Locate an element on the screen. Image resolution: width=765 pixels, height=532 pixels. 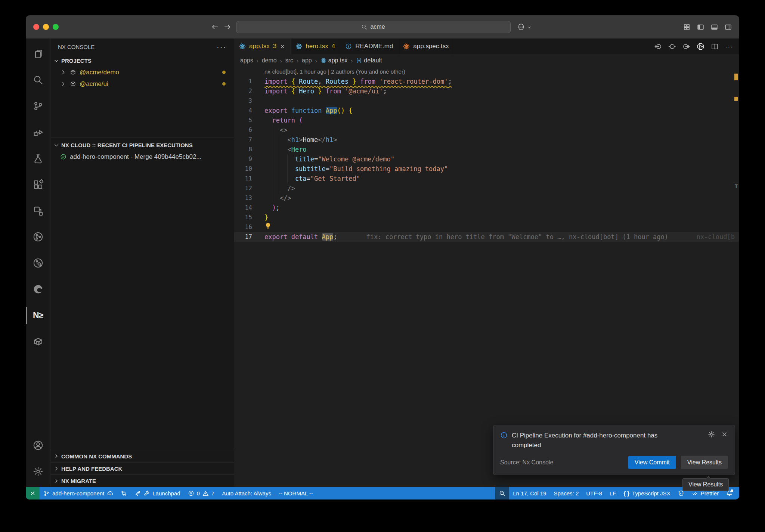
gear-icon is located at coordinates (711, 440).